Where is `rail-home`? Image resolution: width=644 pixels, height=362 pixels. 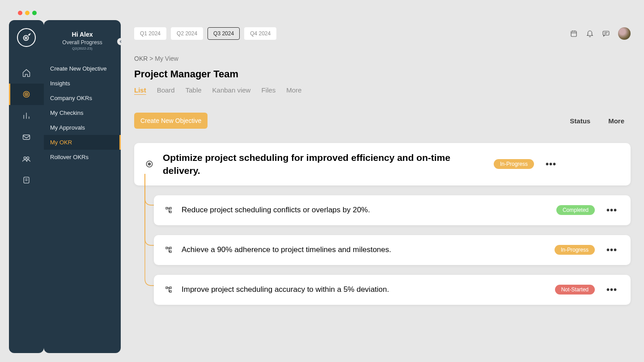
rail-home is located at coordinates (26, 73).